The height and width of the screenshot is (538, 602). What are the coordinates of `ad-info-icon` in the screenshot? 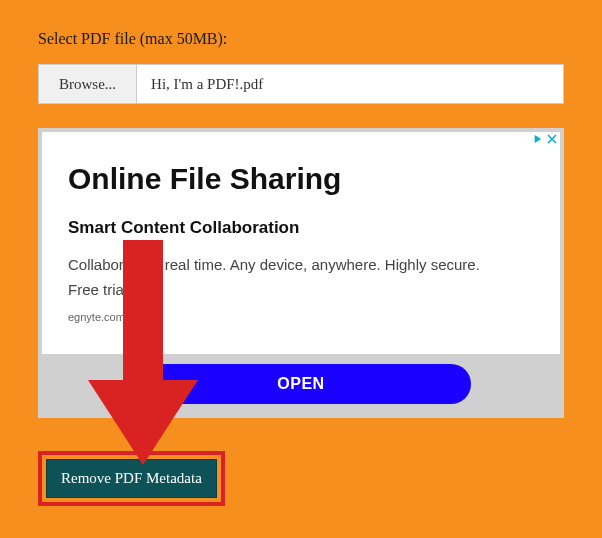 It's located at (537, 139).